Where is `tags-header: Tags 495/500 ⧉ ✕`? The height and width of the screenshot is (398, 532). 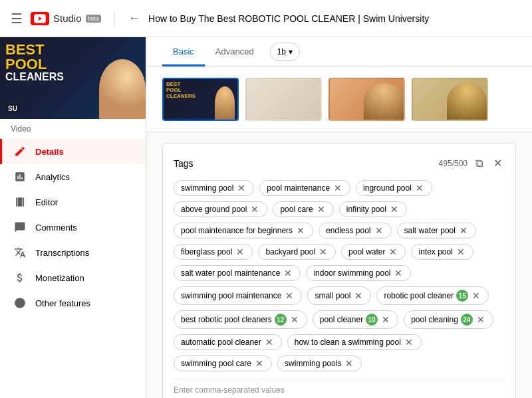
tags-header: Tags 495/500 ⧉ ✕ is located at coordinates (339, 163).